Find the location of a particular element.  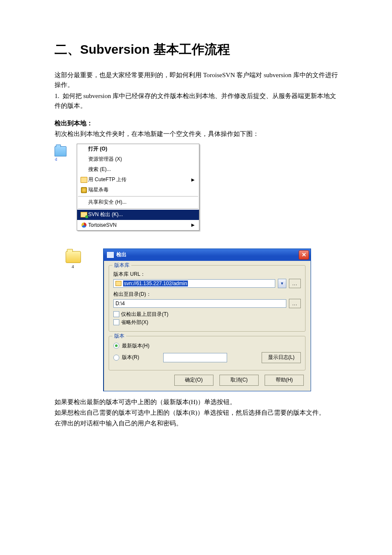

section-checkout-title: 检出到本地： is located at coordinates (198, 124).